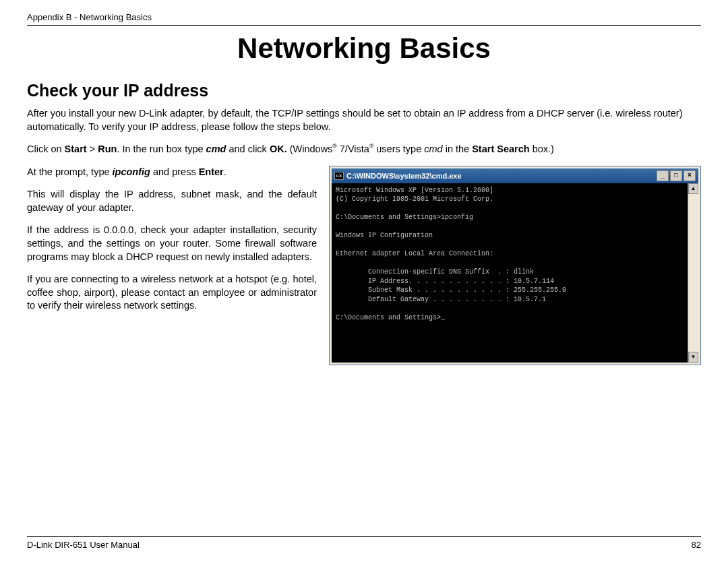  What do you see at coordinates (690, 176) in the screenshot?
I see `close-button: ×` at bounding box center [690, 176].